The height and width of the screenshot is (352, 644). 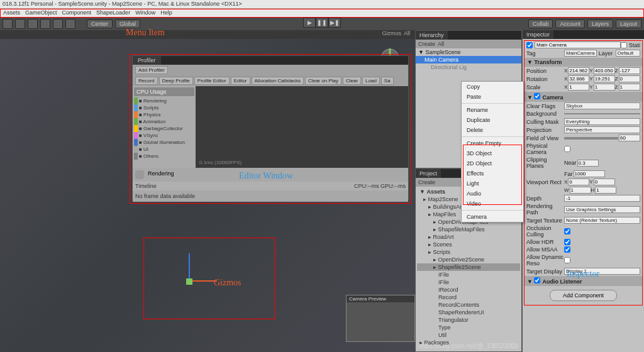 What do you see at coordinates (570, 24) in the screenshot?
I see `account-button: Account` at bounding box center [570, 24].